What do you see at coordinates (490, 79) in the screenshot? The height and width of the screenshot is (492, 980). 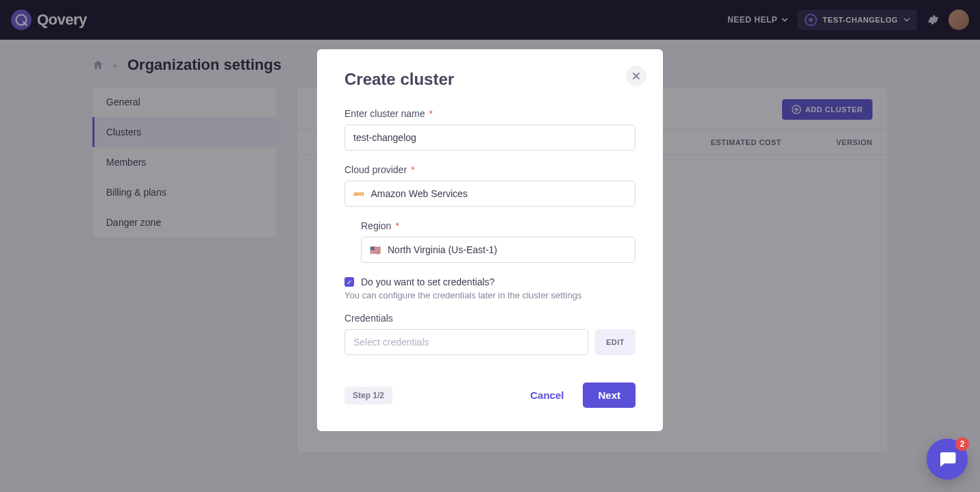 I see `modal-title: Create cluster` at bounding box center [490, 79].